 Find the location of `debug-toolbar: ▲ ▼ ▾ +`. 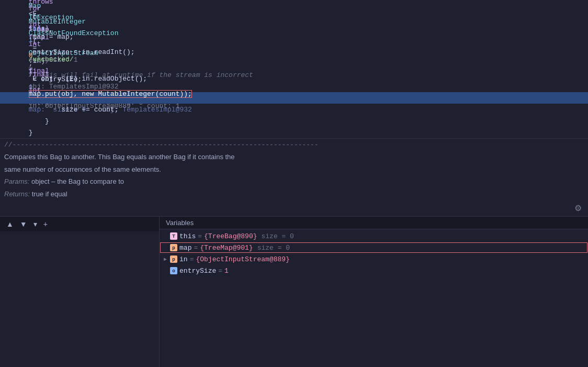

debug-toolbar: ▲ ▼ ▾ + is located at coordinates (80, 224).